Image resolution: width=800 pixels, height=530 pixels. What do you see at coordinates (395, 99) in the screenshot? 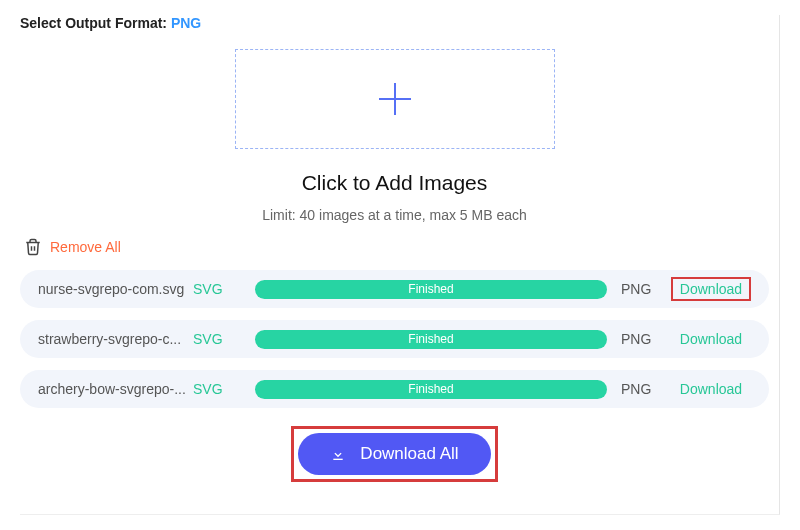
I see `add-images-dropzone` at bounding box center [395, 99].